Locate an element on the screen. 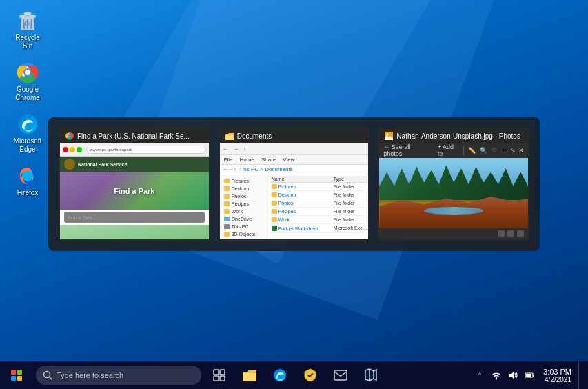 This screenshot has width=588, height=389. explorer-window-preview: ← → ↑ File Home Share View ←→↑ This PC >… is located at coordinates (294, 191).